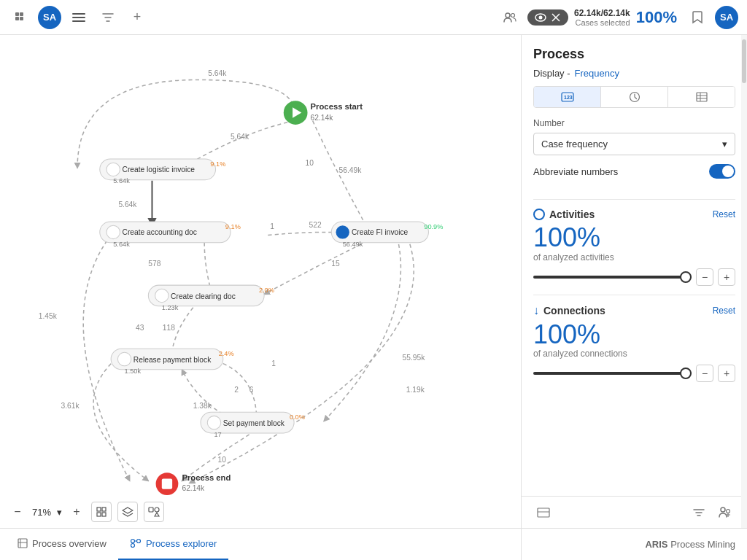  I want to click on view-number-button: 123, so click(568, 97).